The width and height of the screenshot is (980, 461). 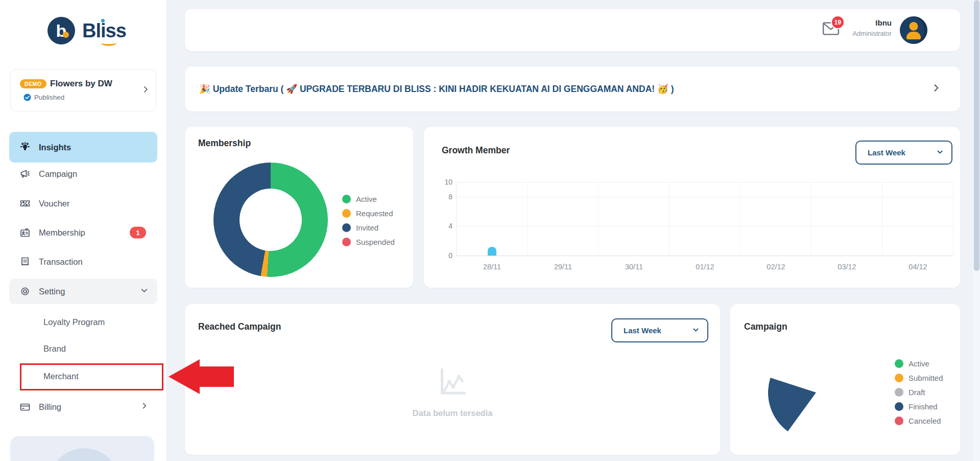 I want to click on id-card-icon, so click(x=25, y=233).